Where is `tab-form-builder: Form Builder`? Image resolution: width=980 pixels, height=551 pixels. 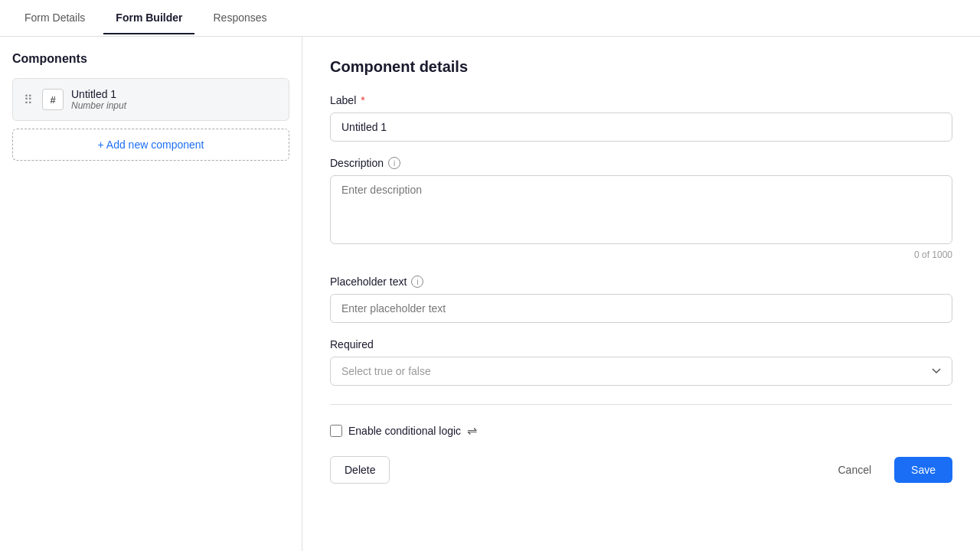 tab-form-builder: Form Builder is located at coordinates (149, 18).